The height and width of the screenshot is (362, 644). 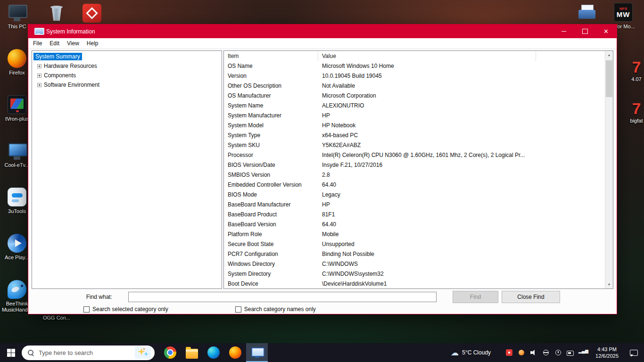 What do you see at coordinates (170, 353) in the screenshot?
I see `taskbar-app-chrome` at bounding box center [170, 353].